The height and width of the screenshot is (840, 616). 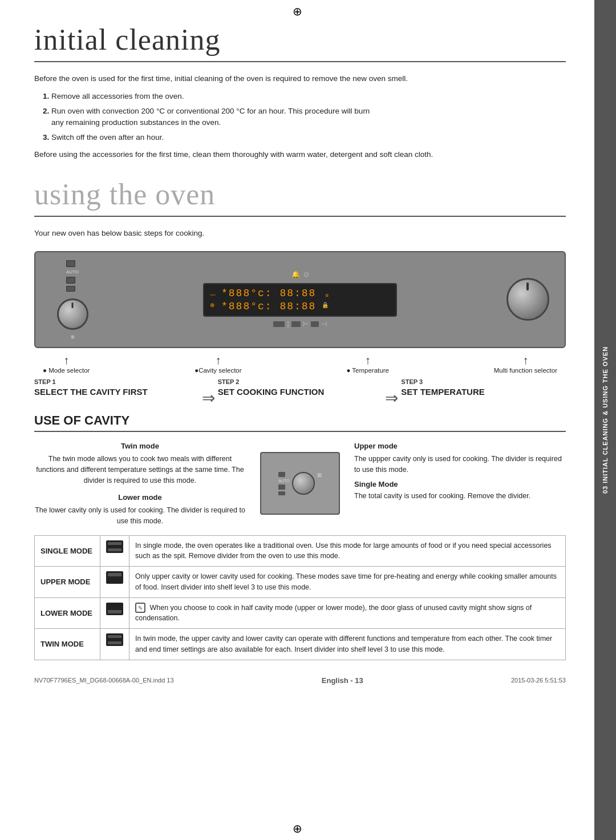 What do you see at coordinates (300, 42) in the screenshot?
I see `page-title-initial-cleaning: initial cleaning` at bounding box center [300, 42].